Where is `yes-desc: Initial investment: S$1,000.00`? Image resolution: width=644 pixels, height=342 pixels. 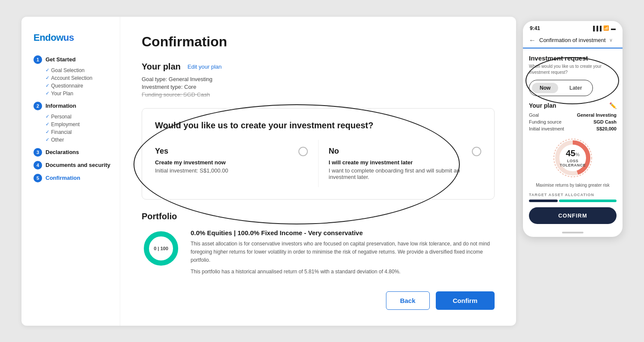 yes-desc: Initial investment: S$1,000.00 is located at coordinates (227, 171).